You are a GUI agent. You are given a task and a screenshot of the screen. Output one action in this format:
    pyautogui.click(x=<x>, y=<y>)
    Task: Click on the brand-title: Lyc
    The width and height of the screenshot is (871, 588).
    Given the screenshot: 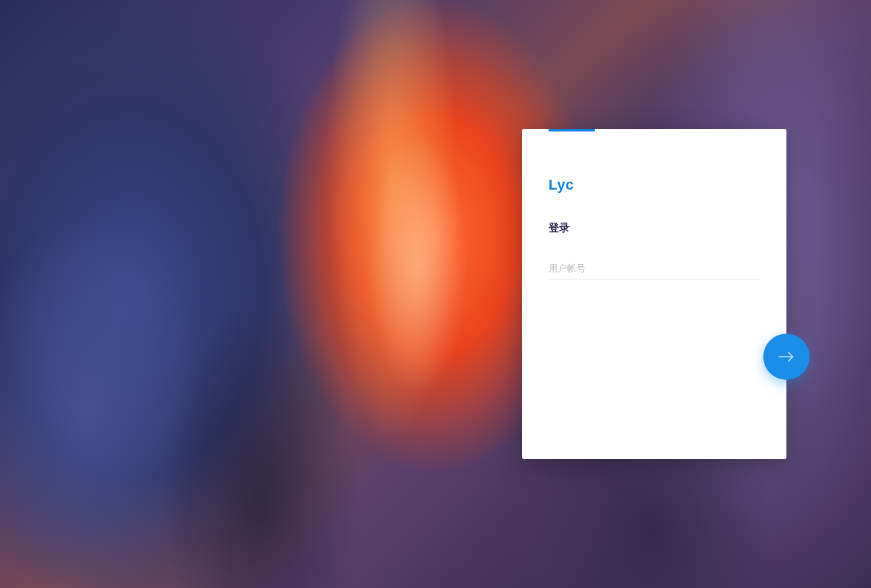 What is the action you would take?
    pyautogui.click(x=562, y=185)
    